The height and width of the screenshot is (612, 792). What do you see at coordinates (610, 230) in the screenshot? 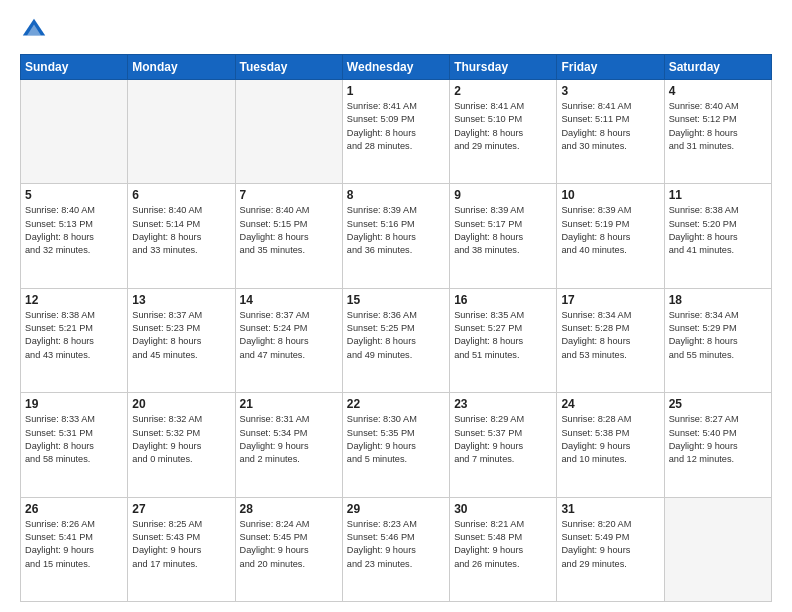
I see `day-info: Sunrise: 8:39 AM Sunset: 5:19 PM Dayligh…` at bounding box center [610, 230].